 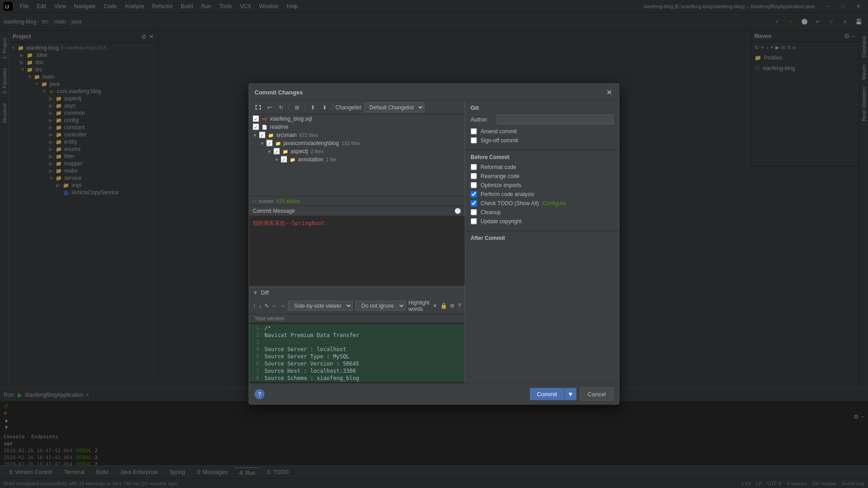 I want to click on commit-message-clock-icon: 🕐, so click(x=458, y=211).